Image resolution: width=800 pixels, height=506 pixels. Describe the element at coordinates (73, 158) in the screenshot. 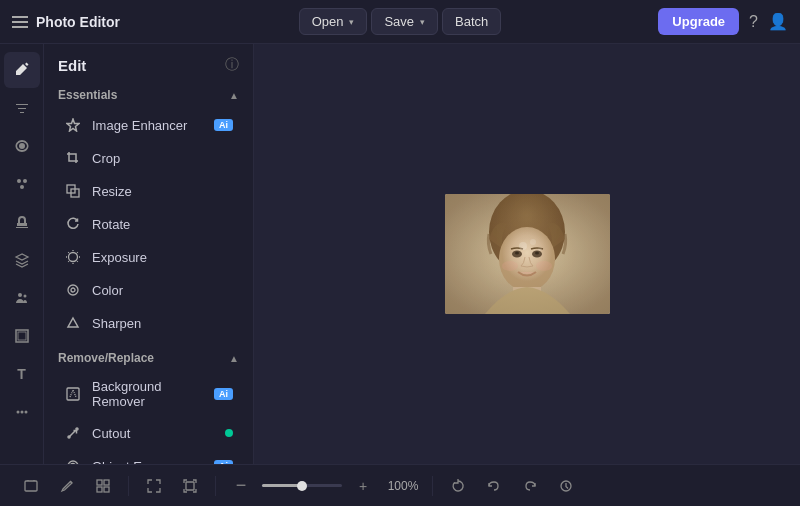

I see `crop-icon` at that location.